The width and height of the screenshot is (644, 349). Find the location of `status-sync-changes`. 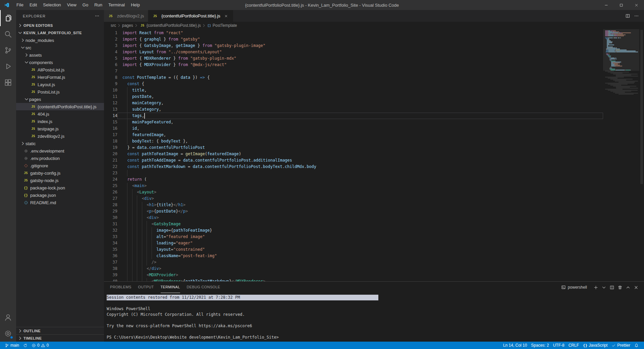

status-sync-changes is located at coordinates (25, 345).